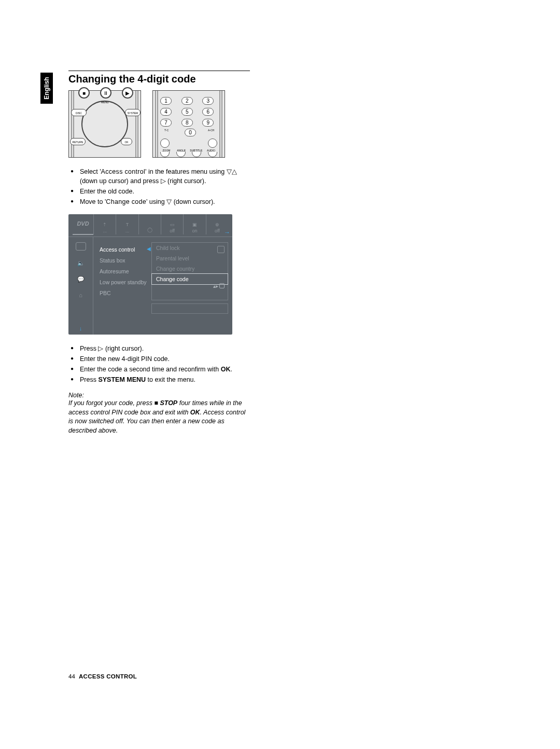  What do you see at coordinates (159, 417) in the screenshot?
I see `note-body: If you forgot your code, press ■ STOP fo…` at bounding box center [159, 417].